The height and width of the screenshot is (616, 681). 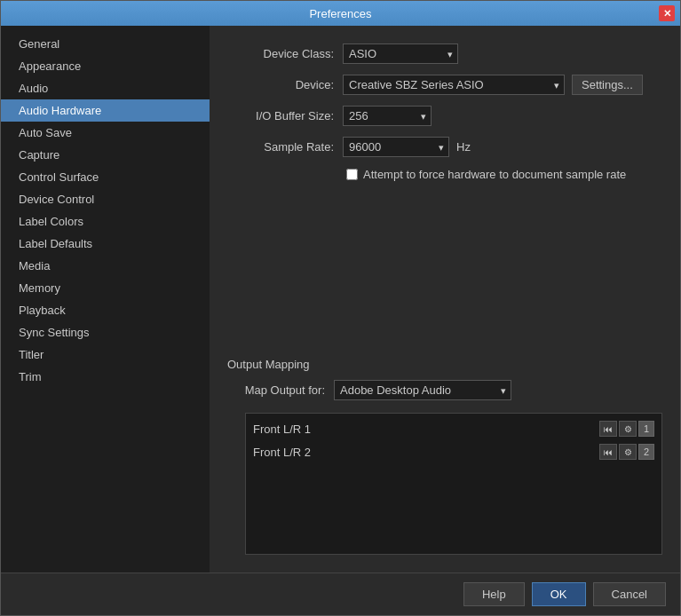 I want to click on map-output-dropdown-wrapper: Adobe Desktop Audio, so click(x=423, y=391).